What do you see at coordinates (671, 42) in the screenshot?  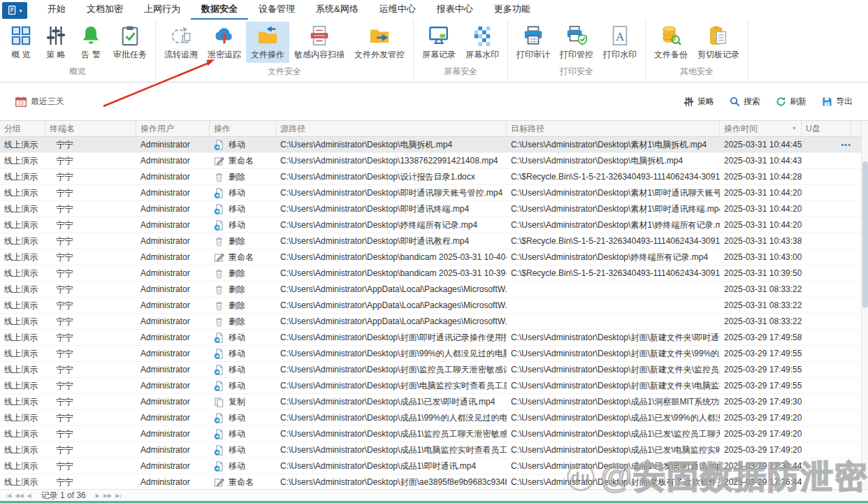 I see `ribbon-item-db-search: 文件备份` at bounding box center [671, 42].